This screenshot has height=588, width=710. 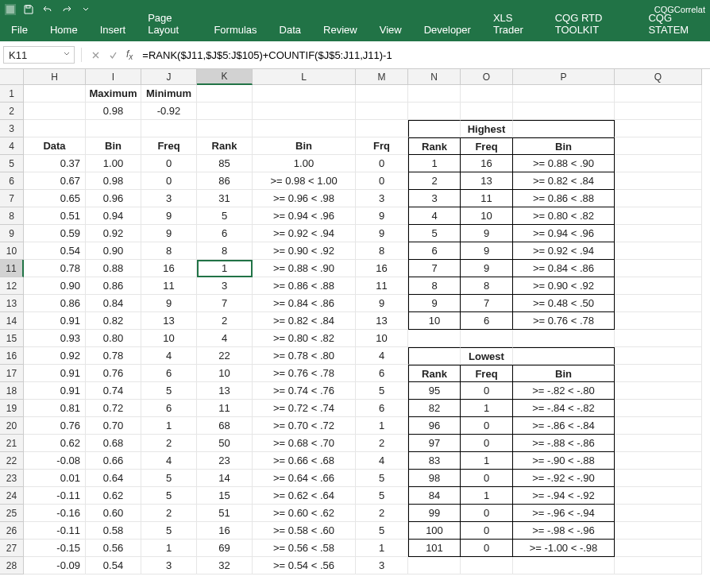 I want to click on cell-P16, so click(x=564, y=356).